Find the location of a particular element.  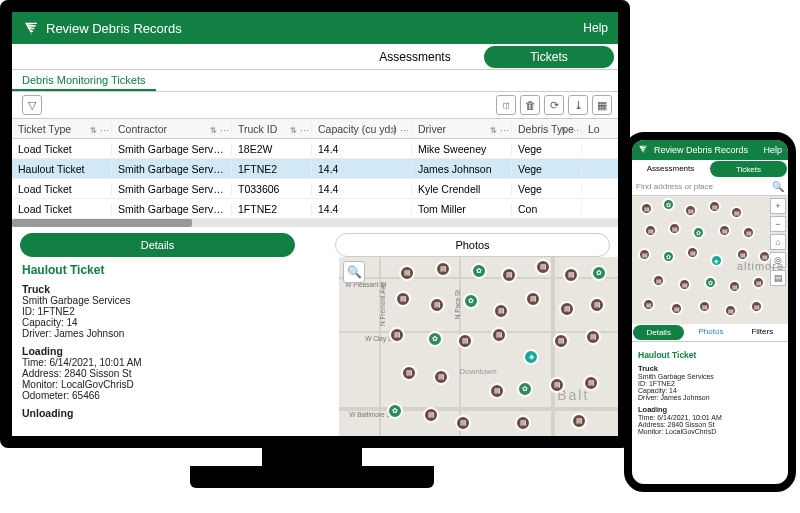

sub-tabs: Debris Monitoring Tickets is located at coordinates (315, 81).